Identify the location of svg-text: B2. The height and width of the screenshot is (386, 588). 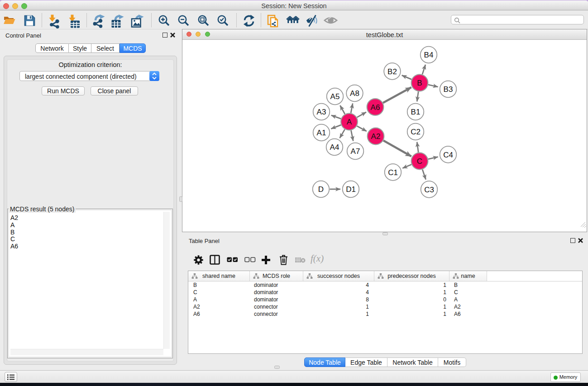
(392, 71).